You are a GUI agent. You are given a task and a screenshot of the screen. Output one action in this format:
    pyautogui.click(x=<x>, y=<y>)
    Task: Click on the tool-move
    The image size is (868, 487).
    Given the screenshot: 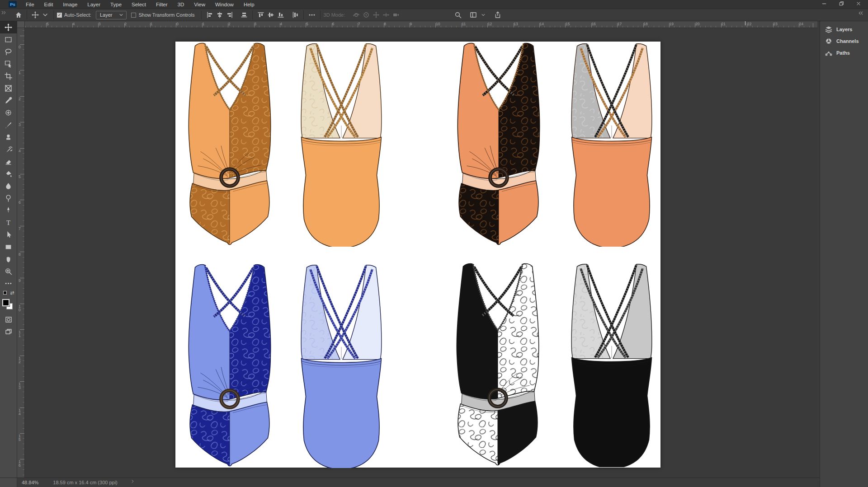 What is the action you would take?
    pyautogui.click(x=9, y=27)
    